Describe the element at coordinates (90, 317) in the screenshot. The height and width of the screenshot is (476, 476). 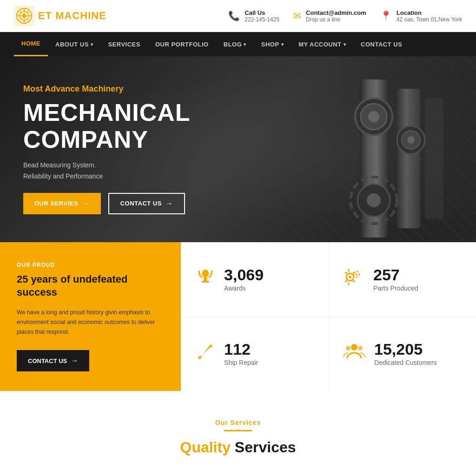
I see `stats-left-panel: Our proud 25 years of undefeated success…` at that location.